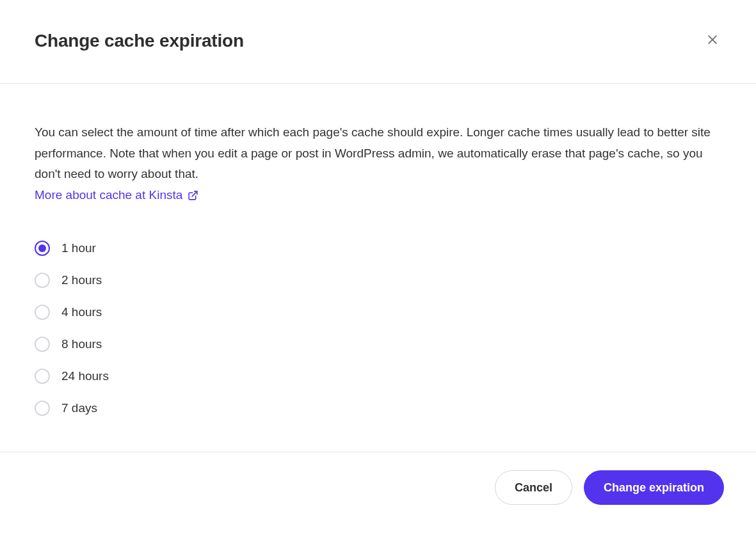 The height and width of the screenshot is (533, 756). I want to click on cache-option: 1 hour, so click(378, 248).